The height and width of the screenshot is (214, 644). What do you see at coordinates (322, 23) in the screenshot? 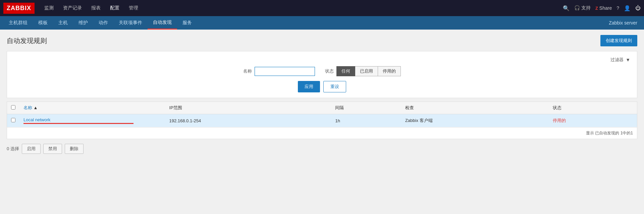
I see `sub-navigation: 主机群组 模板 主机 维护 动作 关联项事件 自动发现 服务 Zabbix se…` at bounding box center [322, 23].